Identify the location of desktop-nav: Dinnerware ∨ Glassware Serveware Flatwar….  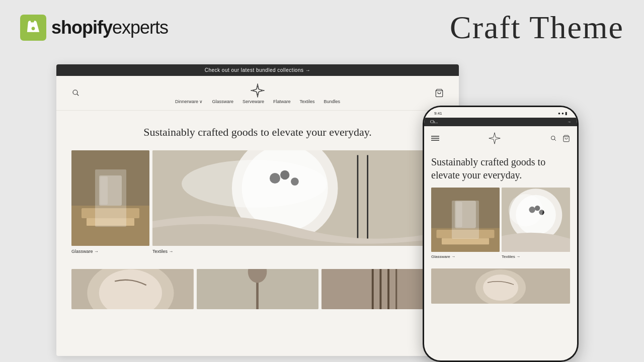
(258, 94).